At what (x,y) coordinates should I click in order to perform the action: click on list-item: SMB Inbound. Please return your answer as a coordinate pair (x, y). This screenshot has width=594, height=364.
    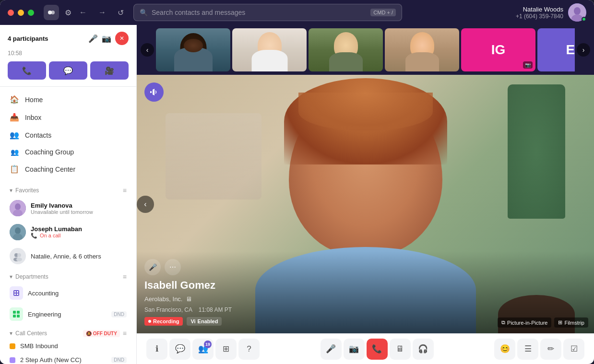
    Looking at the image, I should click on (68, 346).